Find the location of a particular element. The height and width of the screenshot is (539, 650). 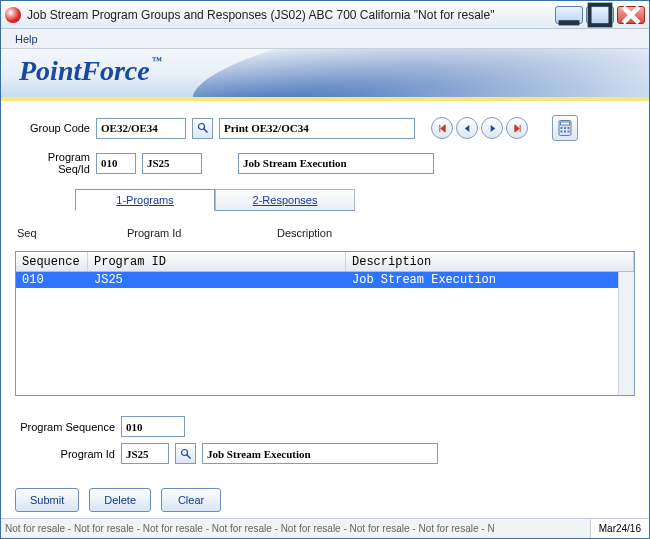

next-icon is located at coordinates (492, 128).